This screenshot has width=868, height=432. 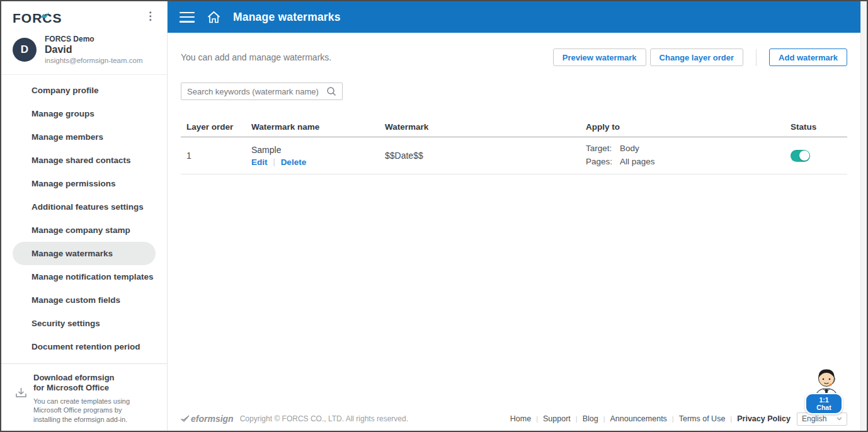 I want to click on sidebar-item-label: Manage watermarks, so click(x=72, y=253).